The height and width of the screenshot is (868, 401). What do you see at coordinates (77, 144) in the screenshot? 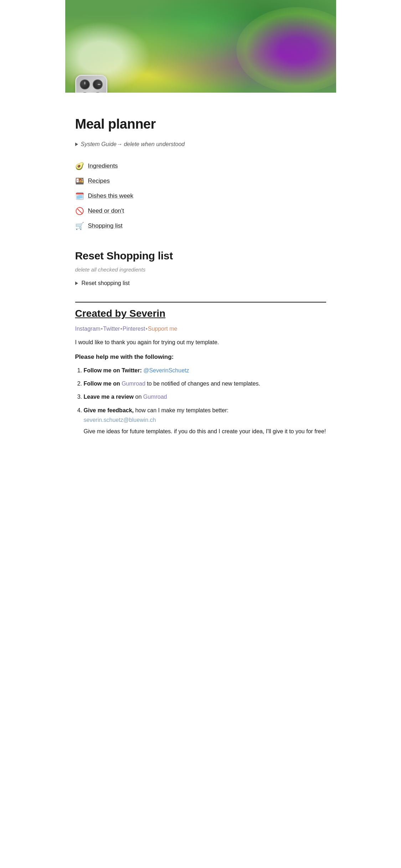
I see `collapse-triangle-icon` at bounding box center [77, 144].